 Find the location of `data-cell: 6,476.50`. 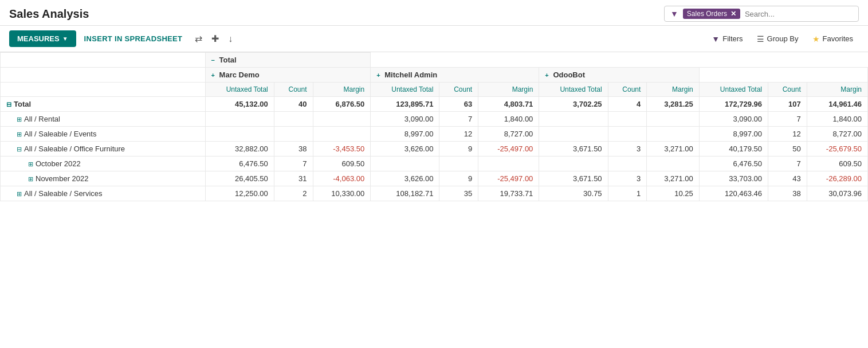

data-cell: 6,476.50 is located at coordinates (239, 164).